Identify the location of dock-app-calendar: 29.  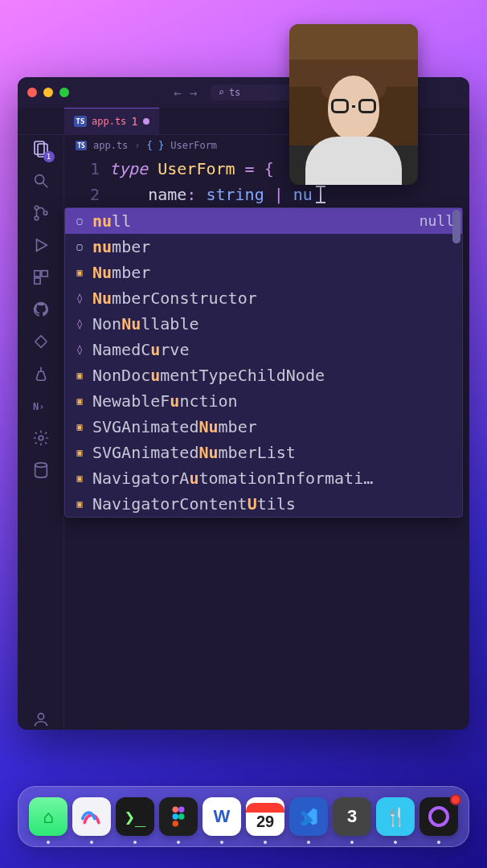
(265, 817).